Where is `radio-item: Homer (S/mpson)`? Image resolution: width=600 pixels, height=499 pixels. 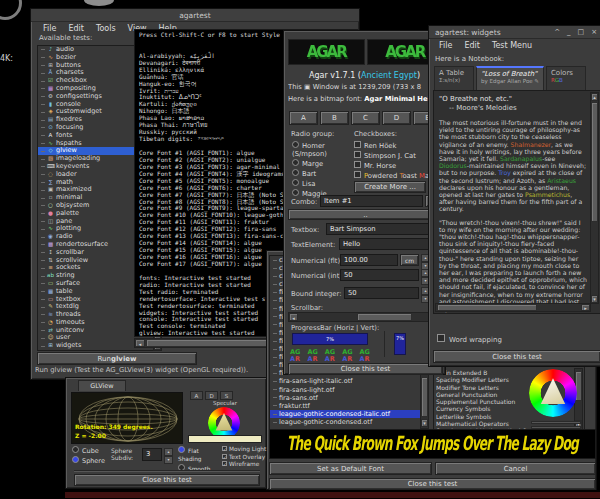
radio-item: Homer (S/mpson) is located at coordinates (321, 150).